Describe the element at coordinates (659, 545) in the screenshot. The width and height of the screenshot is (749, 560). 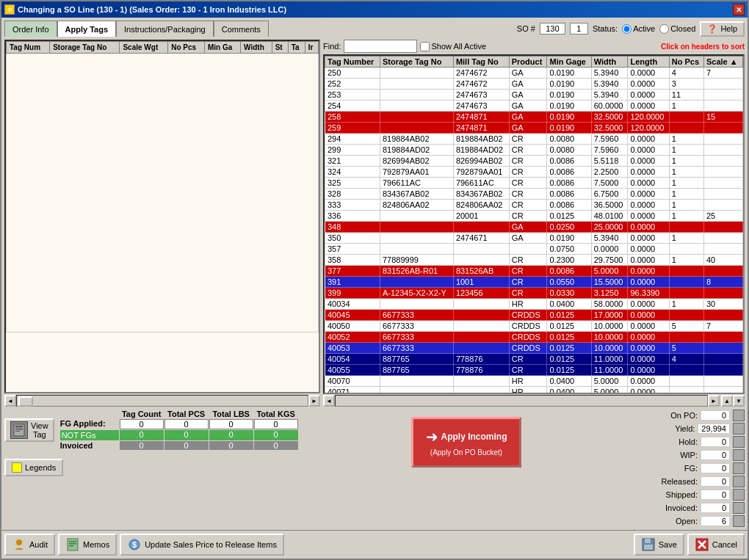
I see `save-button: Save` at that location.